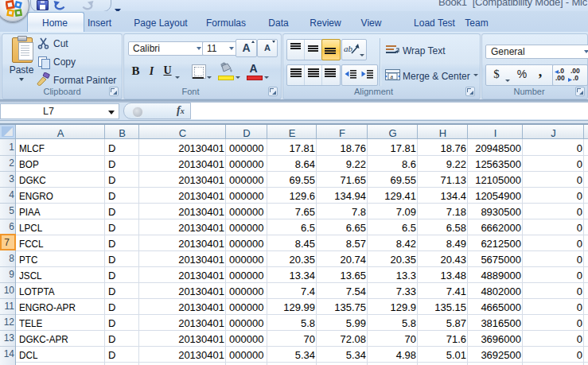 The height and width of the screenshot is (365, 588). What do you see at coordinates (392, 76) in the screenshot?
I see `svg-text: a` at bounding box center [392, 76].